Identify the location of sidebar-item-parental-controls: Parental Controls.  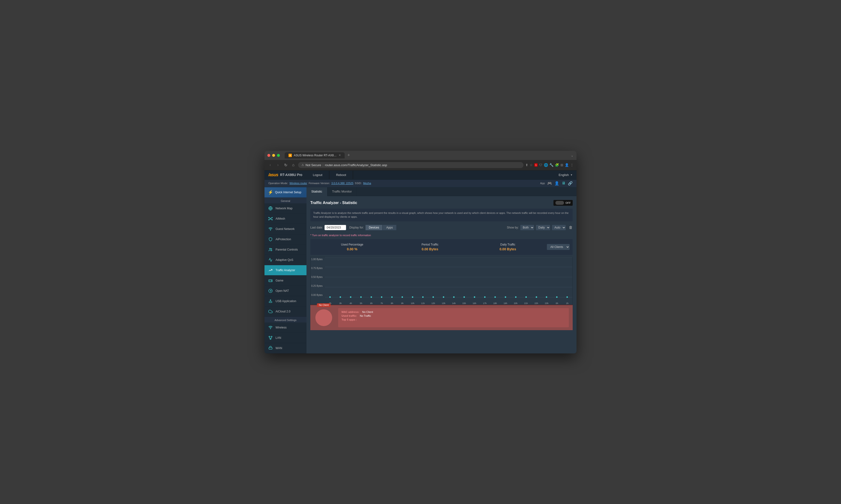
(286, 250).